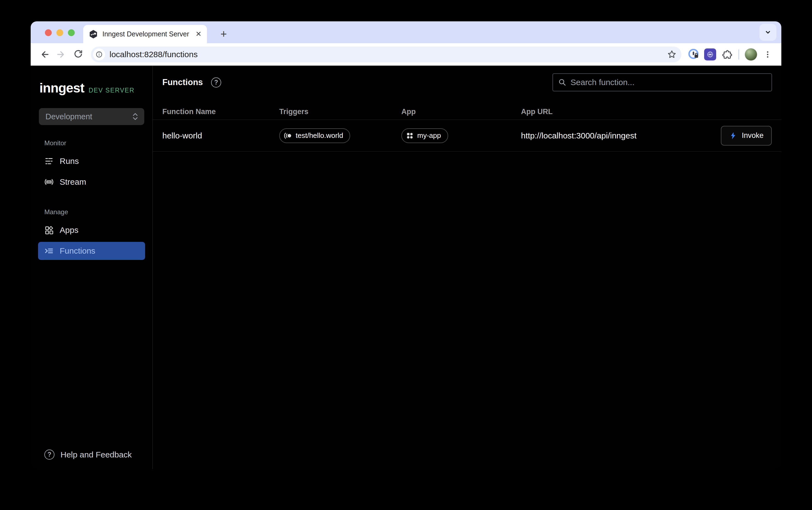 The width and height of the screenshot is (812, 510). I want to click on sidebar-item-stream: Stream, so click(92, 182).